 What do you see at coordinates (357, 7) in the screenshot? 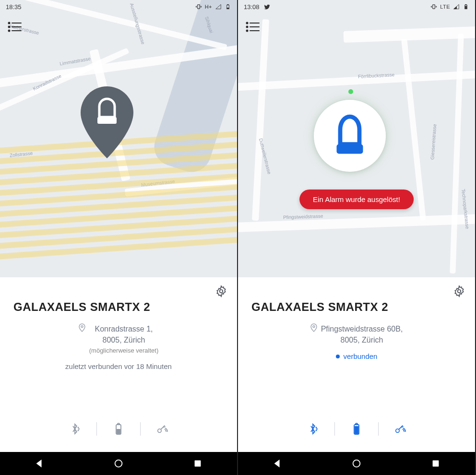
I see `status-bar: 13:08 LTE` at bounding box center [357, 7].